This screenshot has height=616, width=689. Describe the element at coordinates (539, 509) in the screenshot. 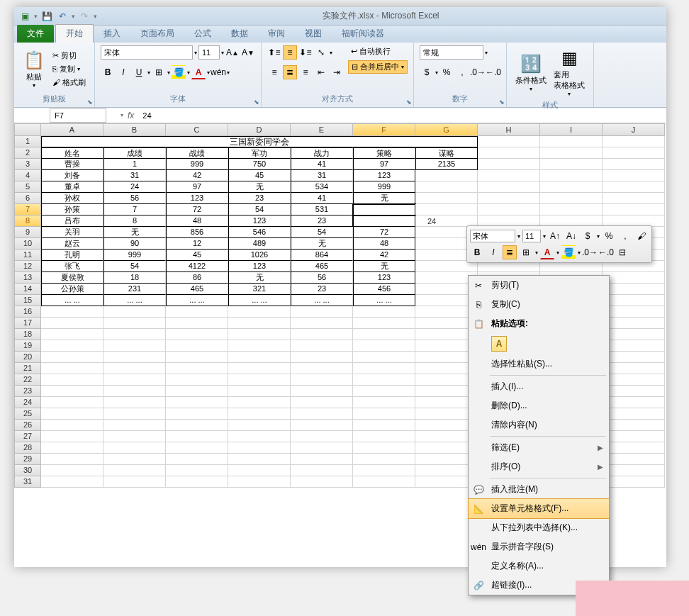

I see `menu-format-cells: 📐设置单元格格式(F)...` at that location.